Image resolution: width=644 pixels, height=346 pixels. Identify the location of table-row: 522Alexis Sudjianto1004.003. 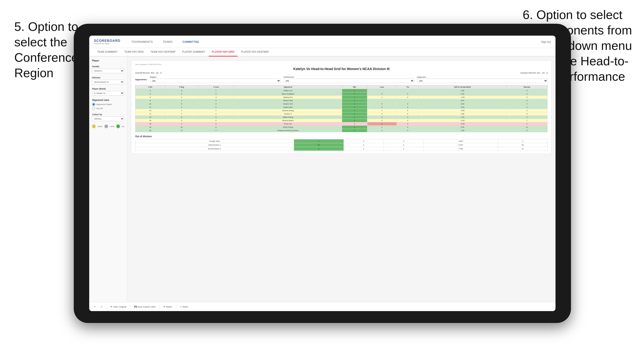
(342, 94).